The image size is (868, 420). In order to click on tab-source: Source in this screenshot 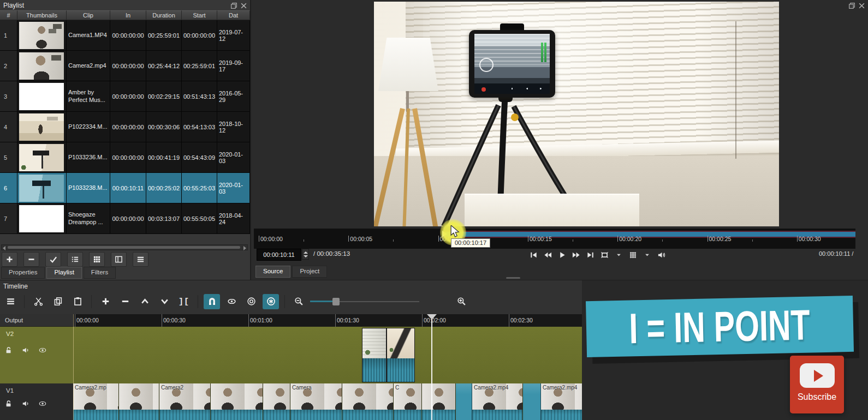, I will do `click(273, 272)`.